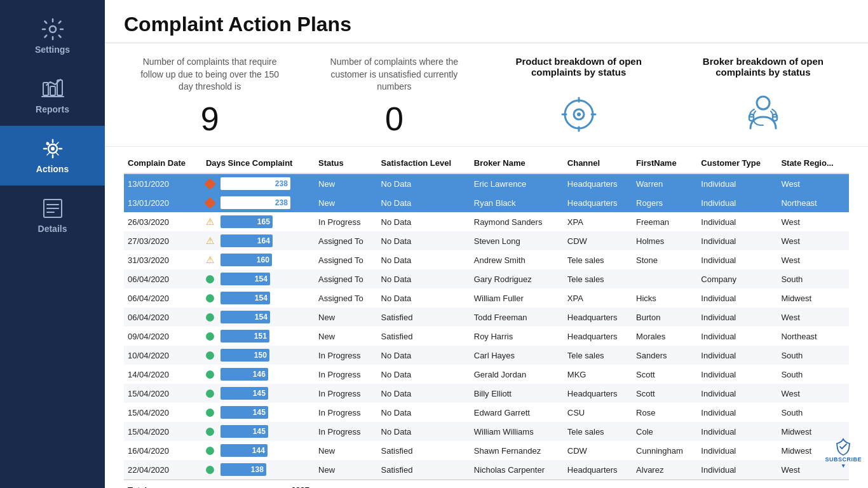 This screenshot has height=488, width=868. What do you see at coordinates (665, 355) in the screenshot?
I see `cell-firstname: Sanders` at bounding box center [665, 355].